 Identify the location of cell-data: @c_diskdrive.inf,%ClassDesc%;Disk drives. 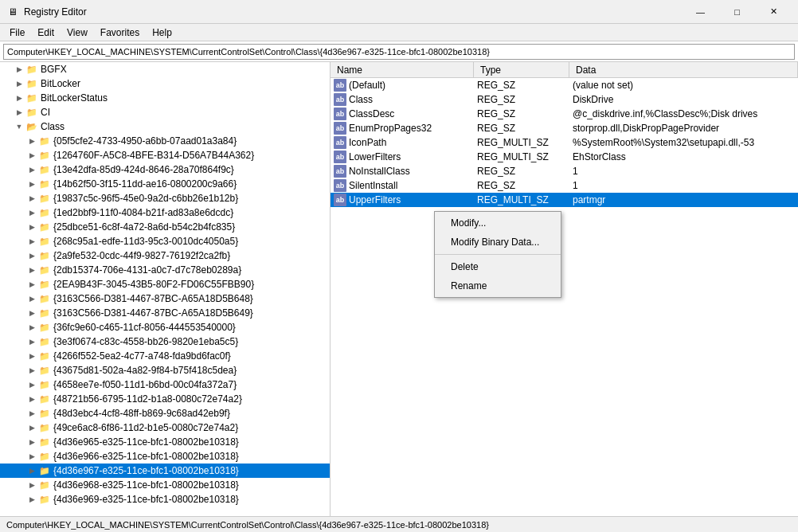
(683, 114).